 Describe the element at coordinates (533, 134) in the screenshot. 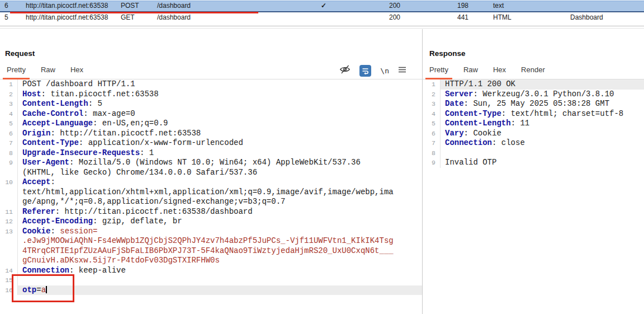

I see `editor-line: 6Vary: Cookie` at that location.